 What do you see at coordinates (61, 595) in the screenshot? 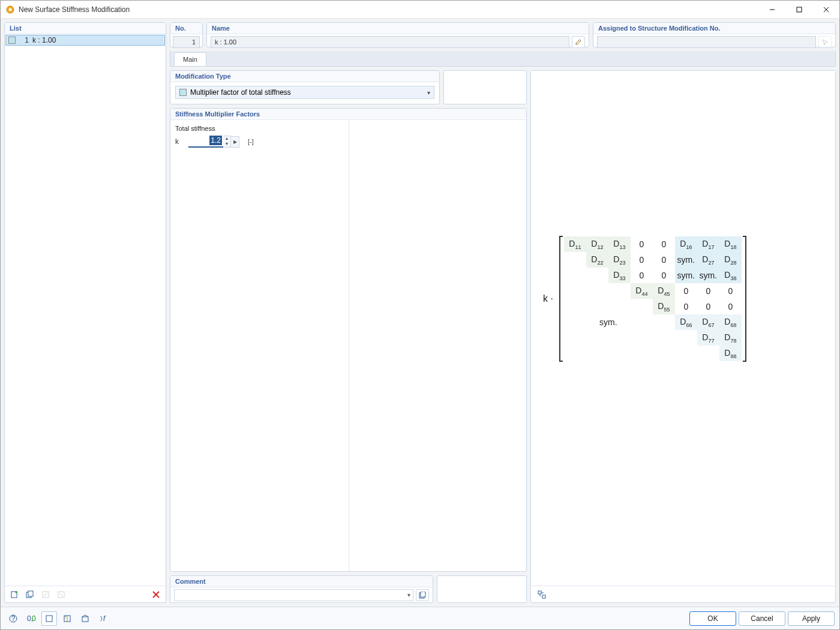
I see `exclude-icon` at bounding box center [61, 595].